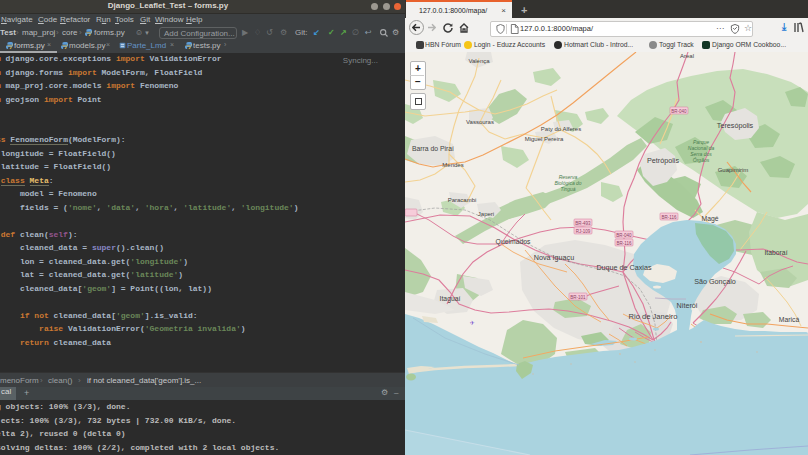 The height and width of the screenshot is (455, 808). I want to click on svg-text: Tinguá, so click(568, 189).